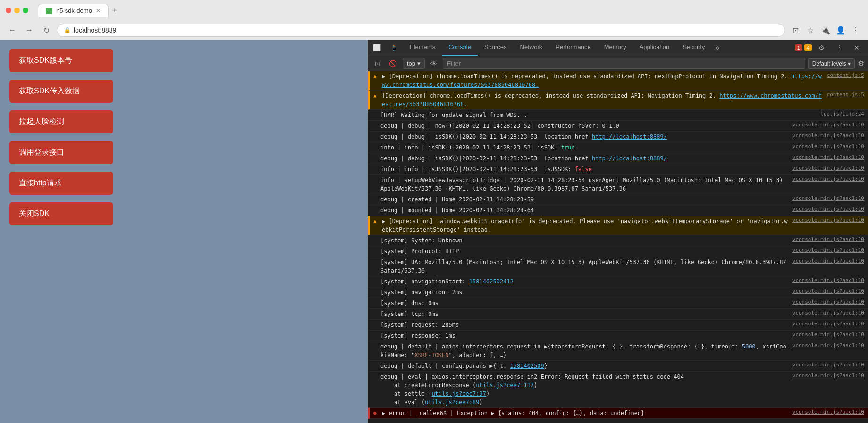 The image size is (868, 423). What do you see at coordinates (584, 158) in the screenshot?
I see `entry-text: debug | debug | isSDK()|2020-02-11 14:28…` at bounding box center [584, 158].